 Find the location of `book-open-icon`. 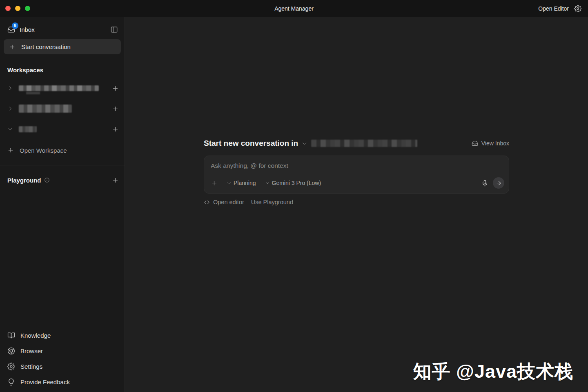

book-open-icon is located at coordinates (11, 336).